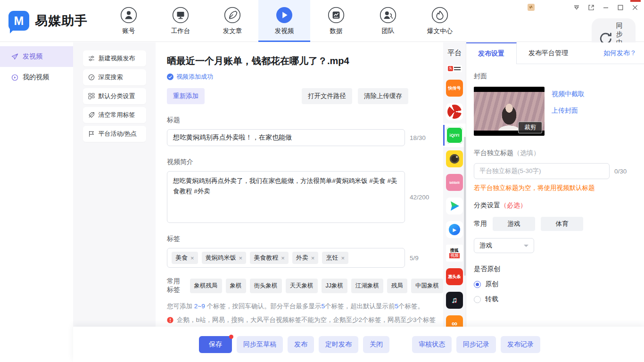 Image resolution: width=644 pixels, height=362 pixels. What do you see at coordinates (91, 115) in the screenshot?
I see `tag-off-icon` at bounding box center [91, 115].